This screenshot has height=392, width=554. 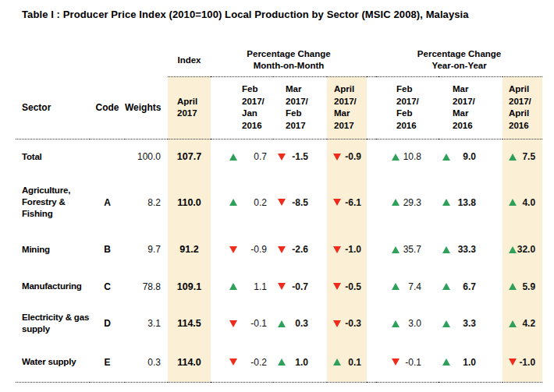 I want to click on index-cell: 91.2, so click(x=189, y=249).